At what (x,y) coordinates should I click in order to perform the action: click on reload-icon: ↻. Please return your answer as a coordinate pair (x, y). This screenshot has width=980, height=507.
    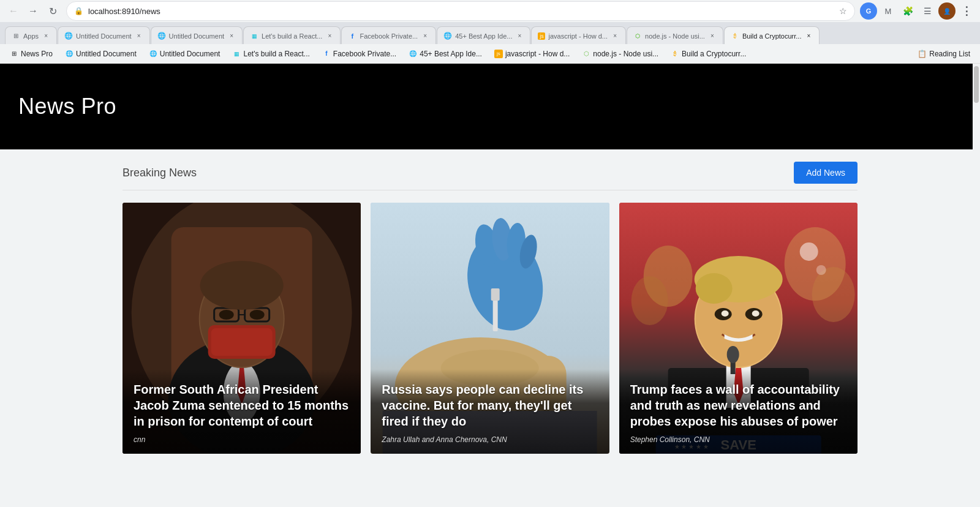
    Looking at the image, I should click on (53, 11).